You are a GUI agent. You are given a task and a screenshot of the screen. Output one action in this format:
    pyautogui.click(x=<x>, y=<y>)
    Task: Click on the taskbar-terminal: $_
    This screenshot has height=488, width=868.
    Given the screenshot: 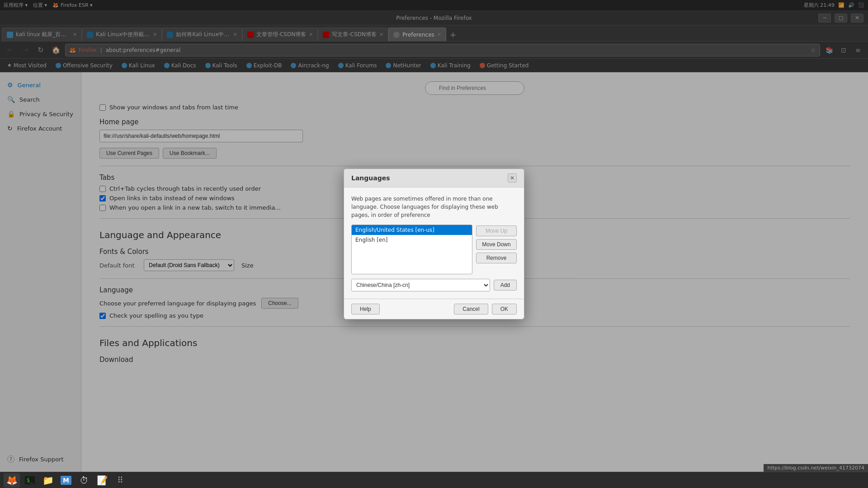 What is the action you would take?
    pyautogui.click(x=30, y=480)
    